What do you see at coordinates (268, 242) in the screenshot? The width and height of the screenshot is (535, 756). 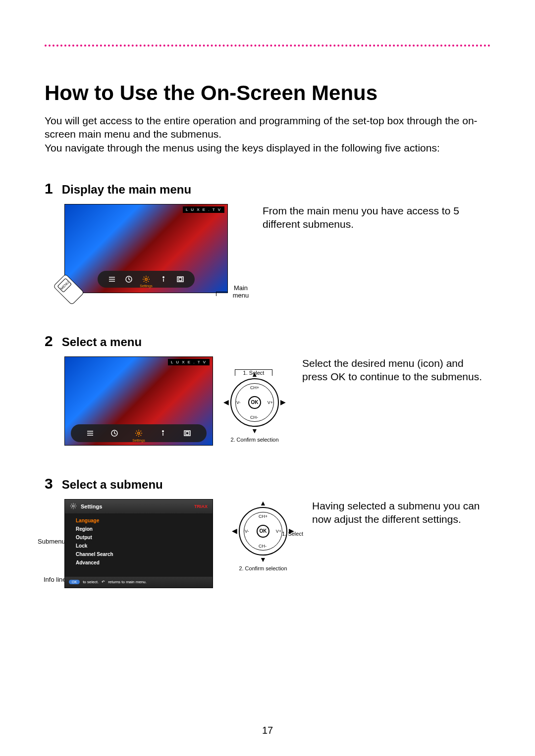 I see `step-1: 1 Display the main menu L U X E . T V` at bounding box center [268, 242].